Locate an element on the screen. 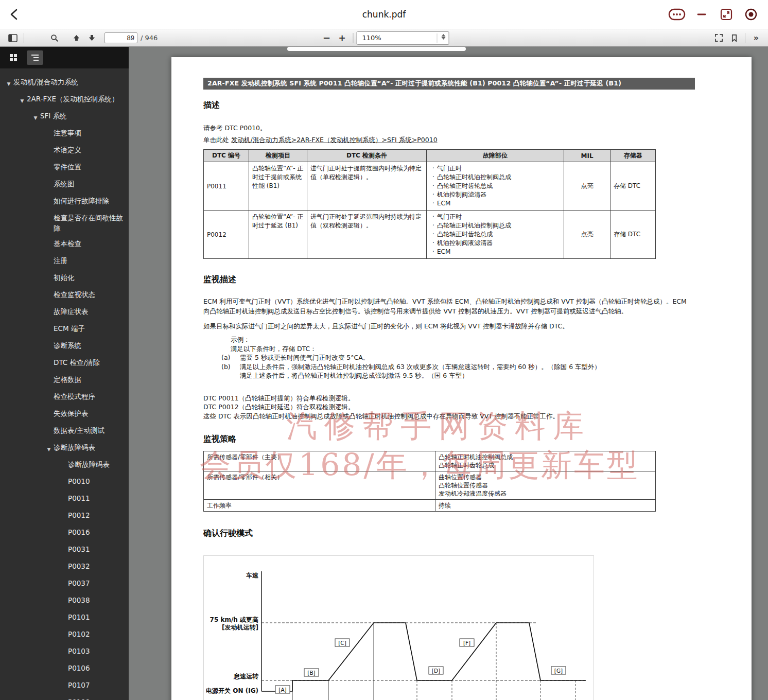 This screenshot has width=768, height=700. bookmark-button is located at coordinates (734, 38).